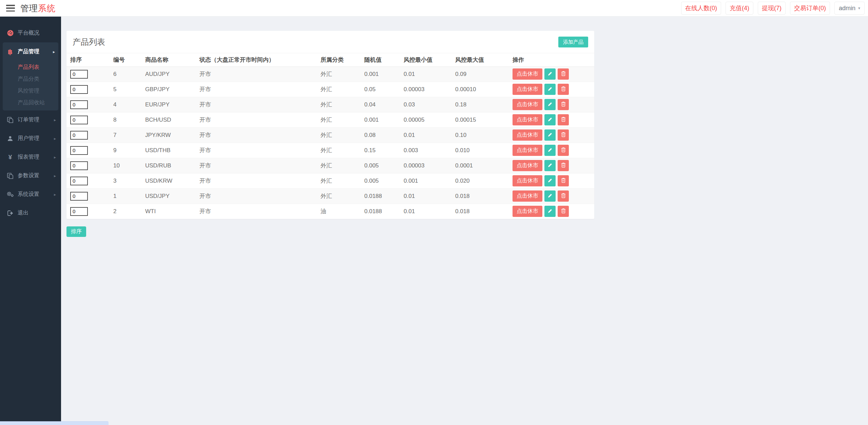 This screenshot has height=425, width=868. Describe the element at coordinates (573, 42) in the screenshot. I see `add-product-button: 添加产品` at that location.